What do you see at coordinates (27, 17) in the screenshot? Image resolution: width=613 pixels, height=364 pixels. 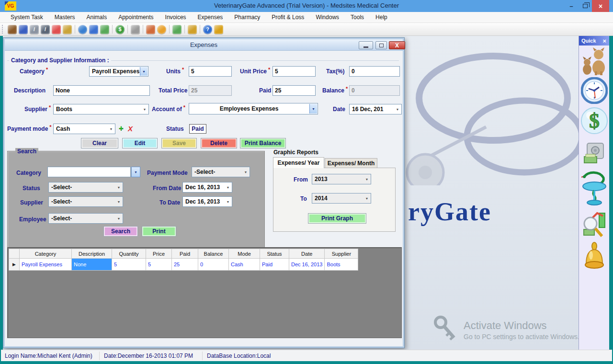 I see `menu-system-task: System Task` at bounding box center [27, 17].